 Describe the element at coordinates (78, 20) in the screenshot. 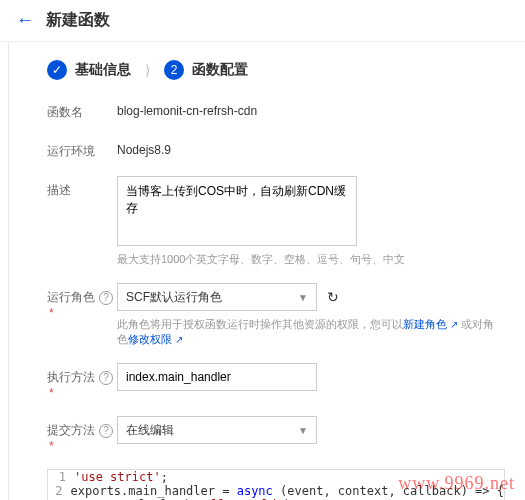

I see `page-title: 新建函数` at that location.